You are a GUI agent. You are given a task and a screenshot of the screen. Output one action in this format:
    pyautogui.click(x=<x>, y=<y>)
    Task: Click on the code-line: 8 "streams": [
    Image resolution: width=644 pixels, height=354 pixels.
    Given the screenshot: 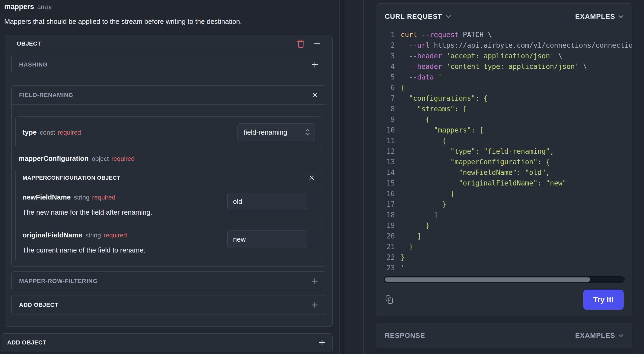 What is the action you would take?
    pyautogui.click(x=504, y=109)
    